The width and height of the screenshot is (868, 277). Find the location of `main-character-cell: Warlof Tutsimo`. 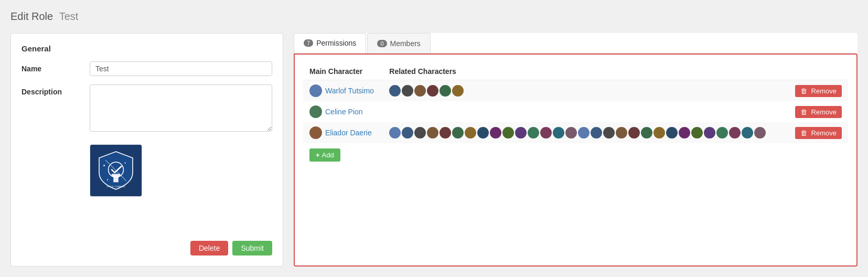

main-character-cell: Warlof Tutsimo is located at coordinates (343, 91).